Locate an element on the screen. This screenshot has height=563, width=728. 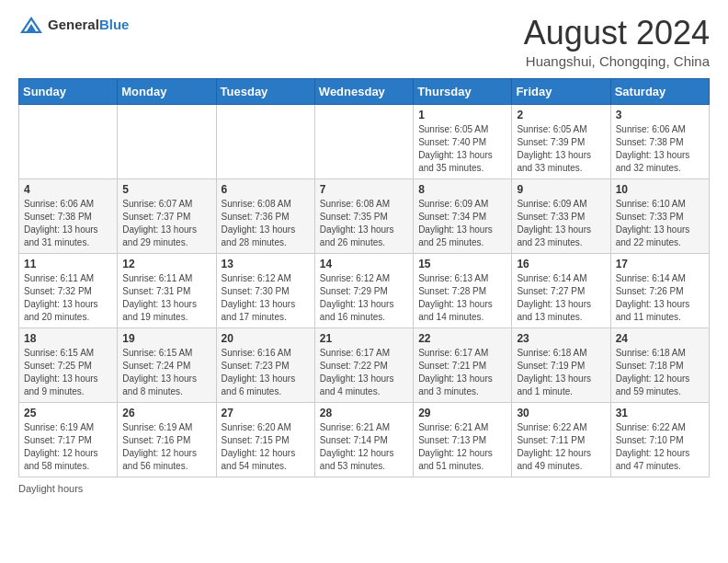
calendar-cell: 19Sunrise: 6:15 AM Sunset: 7:24 PM Dayli… is located at coordinates (167, 364).